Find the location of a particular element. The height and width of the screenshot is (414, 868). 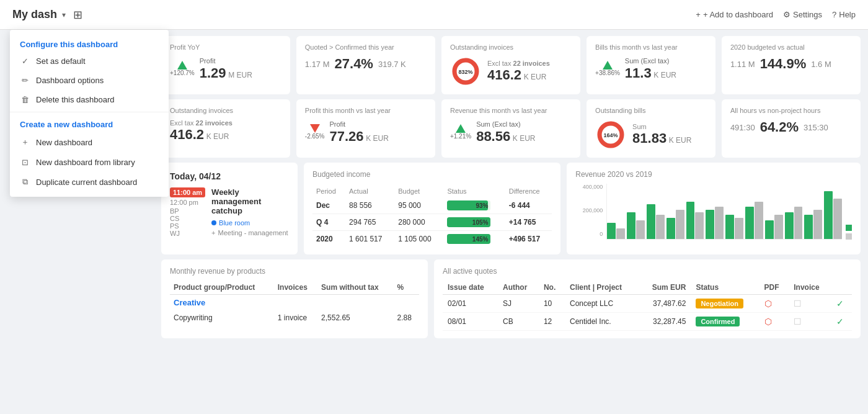

divider is located at coordinates (89, 112).